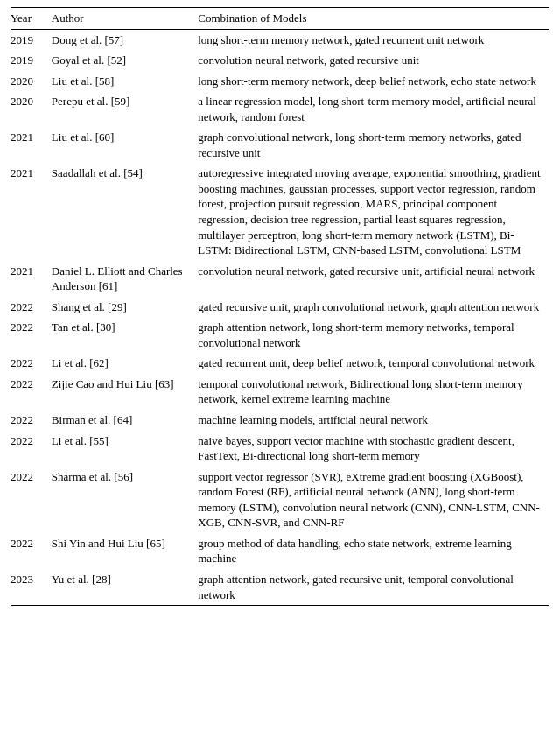 Image resolution: width=560 pixels, height=745 pixels. What do you see at coordinates (280, 39) in the screenshot?
I see `table-row: 2019Dong et al. [57]long short-term memo…` at bounding box center [280, 39].